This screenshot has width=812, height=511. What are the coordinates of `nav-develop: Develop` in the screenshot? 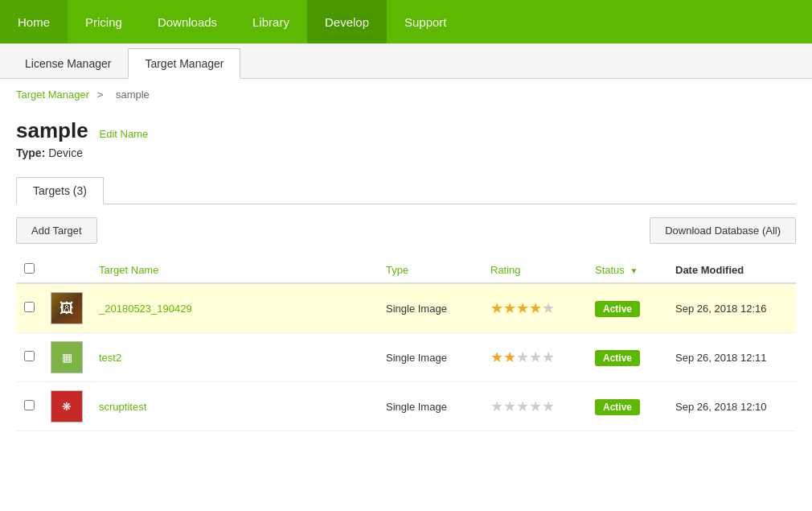 It's located at (347, 22).